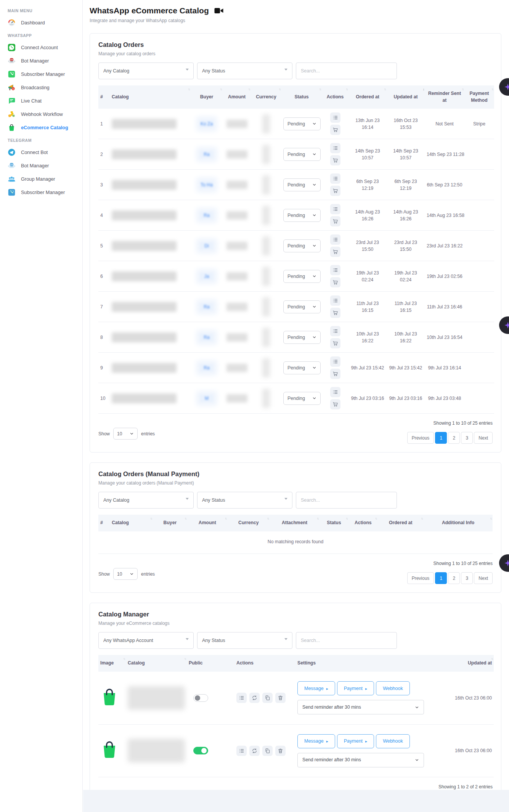 This screenshot has width=509, height=812. I want to click on buyer-link: M, so click(207, 398).